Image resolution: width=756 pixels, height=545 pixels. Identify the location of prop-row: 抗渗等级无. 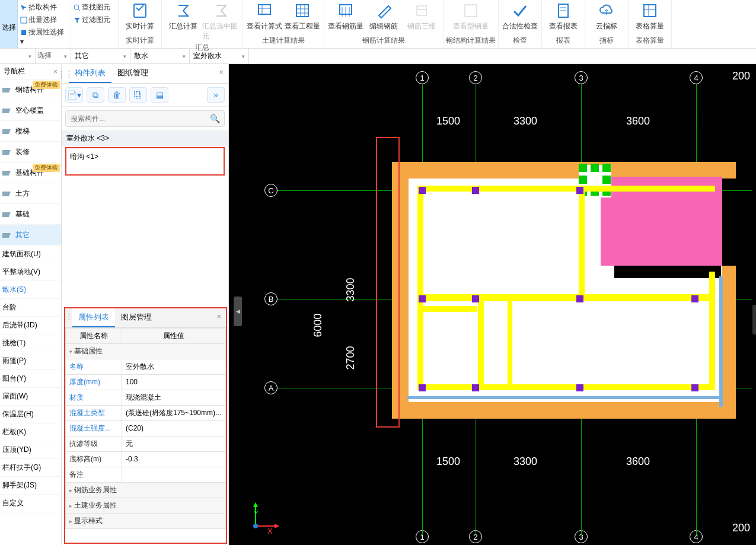
(146, 444).